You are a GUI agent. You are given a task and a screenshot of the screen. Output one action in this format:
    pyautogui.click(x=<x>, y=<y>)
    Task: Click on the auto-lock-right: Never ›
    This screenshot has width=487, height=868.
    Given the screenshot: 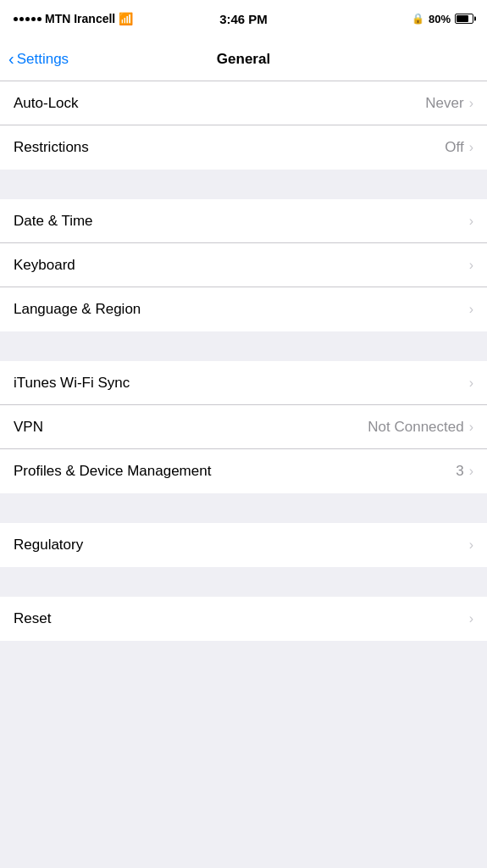 What is the action you would take?
    pyautogui.click(x=449, y=103)
    